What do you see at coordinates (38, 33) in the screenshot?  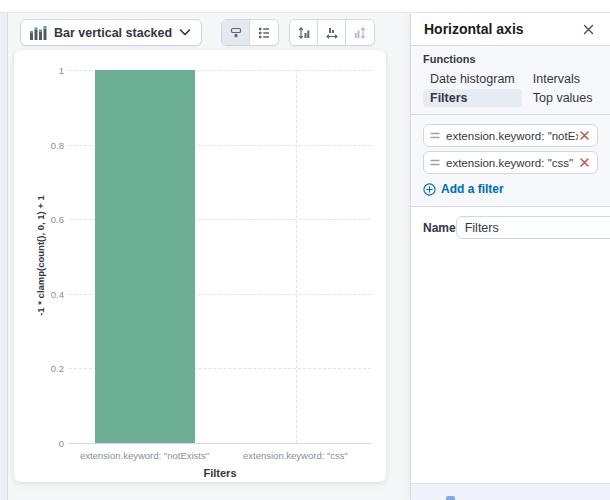 I see `bar-stacked-icon` at bounding box center [38, 33].